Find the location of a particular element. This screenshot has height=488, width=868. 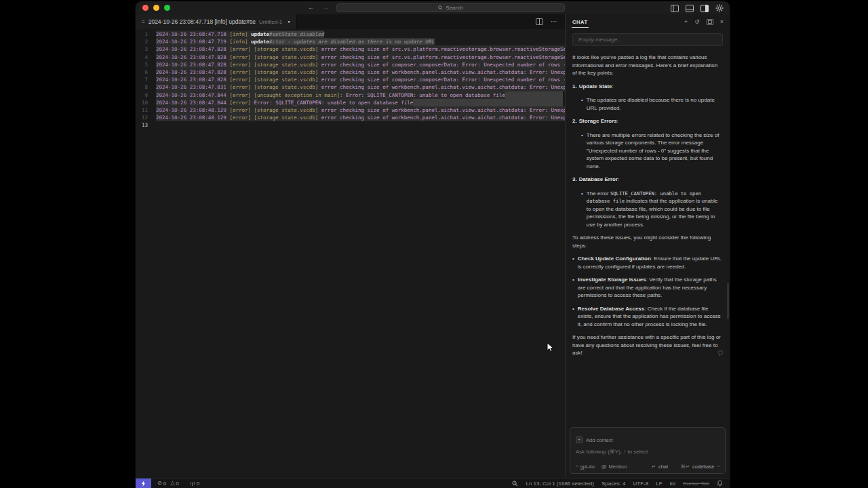

log-line: 52024-10-26 23:08:47.828 [error] [storag… is located at coordinates (350, 65).